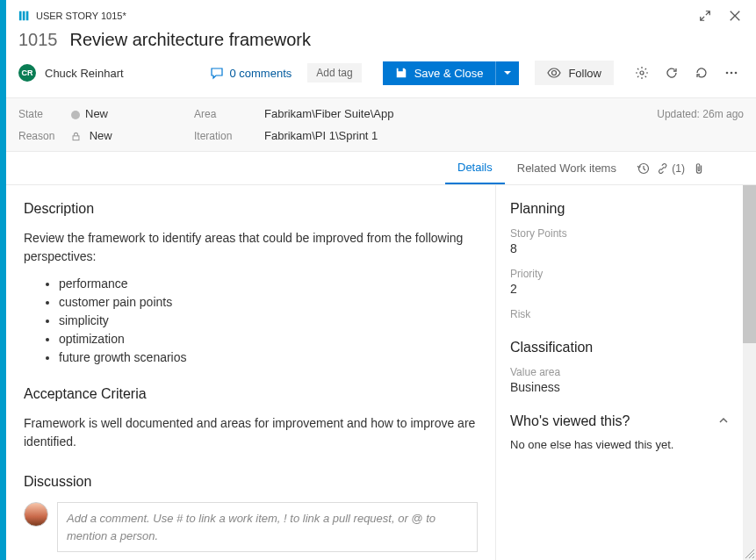 This screenshot has width=756, height=560. What do you see at coordinates (750, 372) in the screenshot?
I see `vertical-scrollbar` at bounding box center [750, 372].